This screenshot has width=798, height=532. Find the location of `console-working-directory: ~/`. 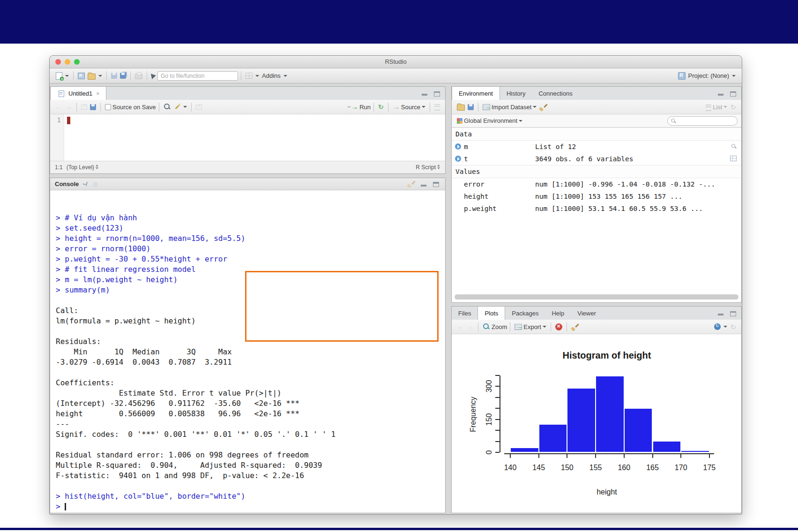

console-working-directory: ~/ is located at coordinates (85, 184).